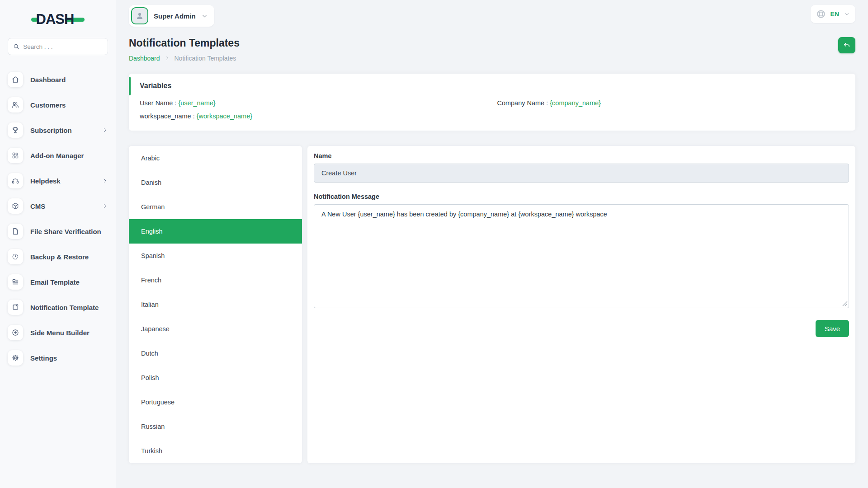 The height and width of the screenshot is (488, 868). I want to click on sidebar: DASH Dashboard Customers Subscription Ad…, so click(58, 244).